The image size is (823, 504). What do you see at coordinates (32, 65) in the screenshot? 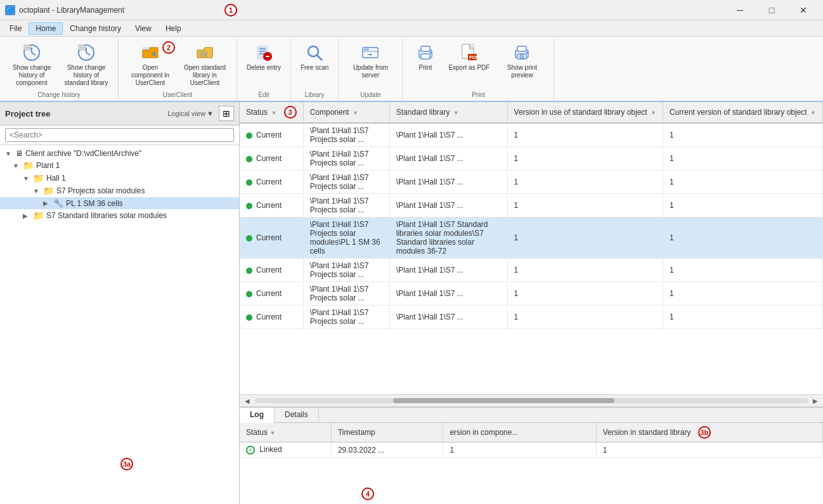
I see `show-change-history-component-button: Show change history of component` at bounding box center [32, 65].